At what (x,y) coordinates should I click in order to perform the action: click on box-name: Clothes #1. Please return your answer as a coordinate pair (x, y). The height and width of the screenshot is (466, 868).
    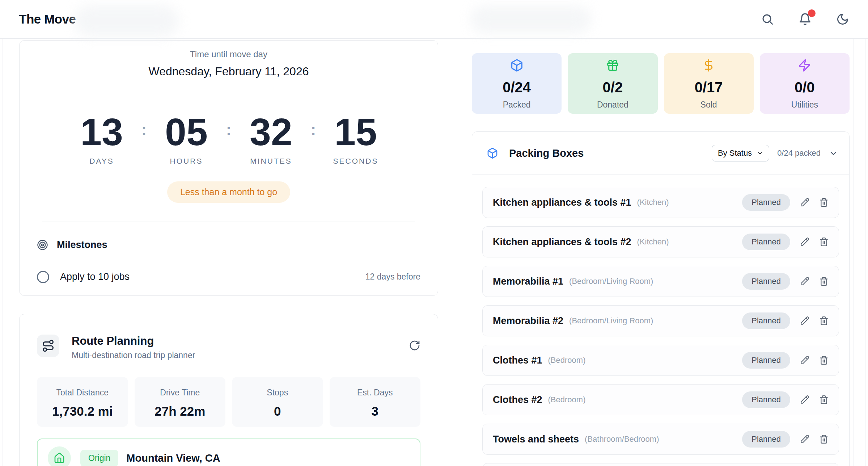
    Looking at the image, I should click on (517, 361).